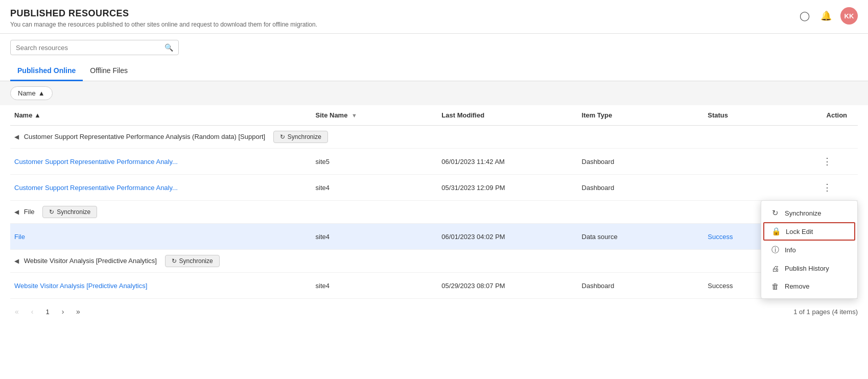 This screenshot has height=379, width=868. Describe the element at coordinates (809, 231) in the screenshot. I see `menu-item-lock-edit: 🔒 Lock Edit` at that location.